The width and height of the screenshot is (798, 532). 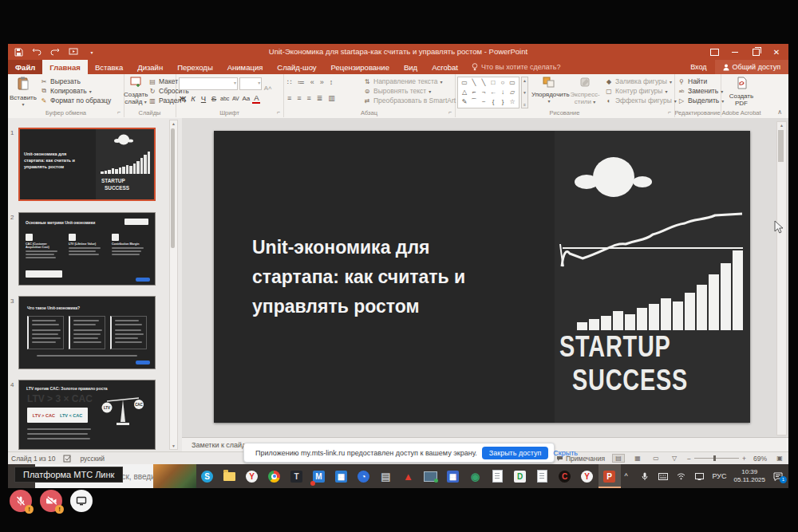 What do you see at coordinates (119, 112) in the screenshot?
I see `clipboard-dialog-launcher: ⌐` at bounding box center [119, 112].